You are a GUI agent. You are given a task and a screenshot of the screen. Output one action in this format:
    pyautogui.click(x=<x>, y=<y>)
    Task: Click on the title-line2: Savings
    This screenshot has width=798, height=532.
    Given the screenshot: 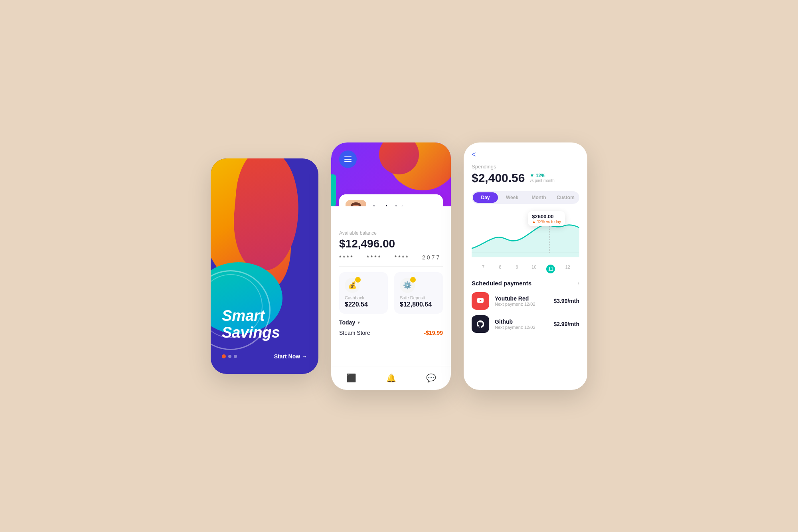 What is the action you would take?
    pyautogui.click(x=251, y=332)
    